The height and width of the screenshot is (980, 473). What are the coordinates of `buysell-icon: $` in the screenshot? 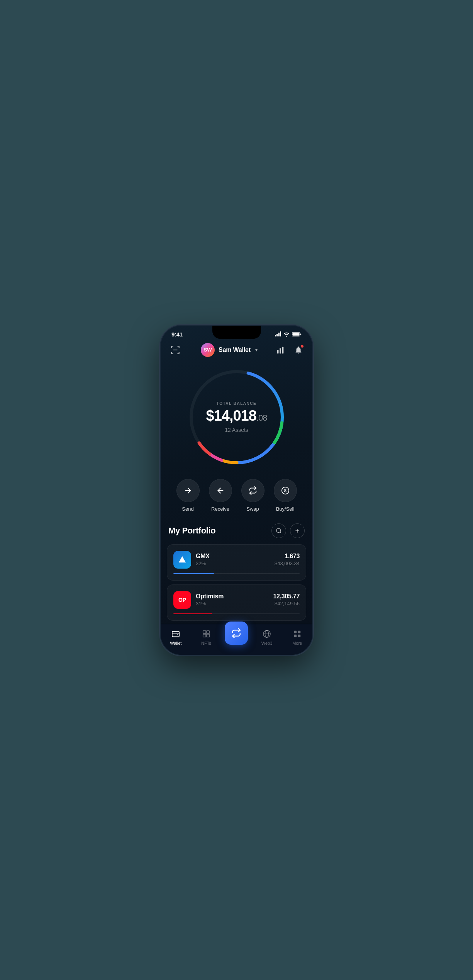 It's located at (285, 491).